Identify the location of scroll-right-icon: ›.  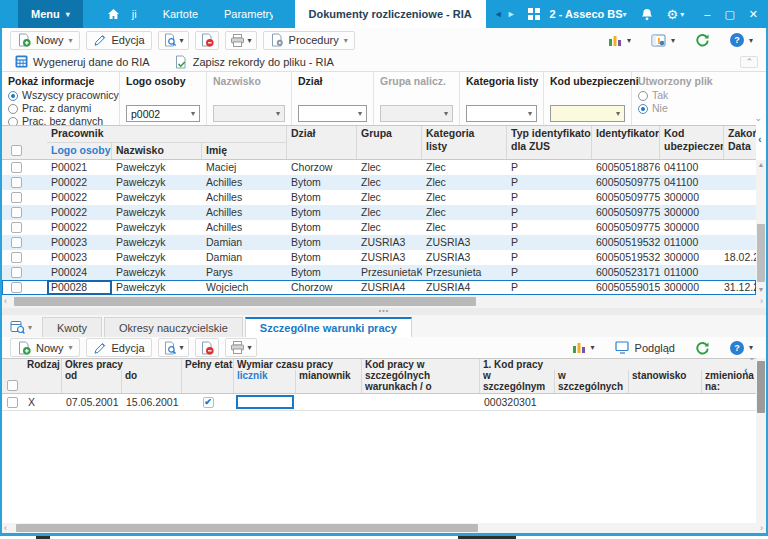
(762, 302).